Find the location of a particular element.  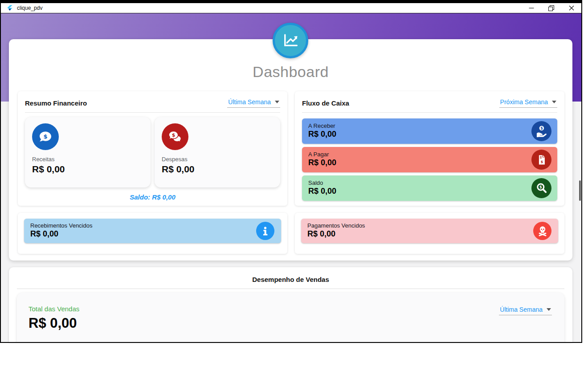

file-invoice-dollar-icon: $ is located at coordinates (542, 159).